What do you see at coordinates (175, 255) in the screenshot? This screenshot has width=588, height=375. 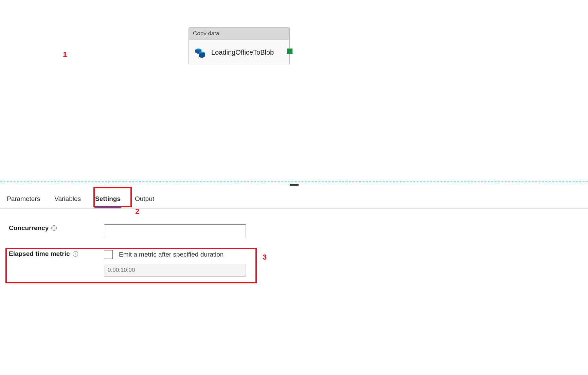 I see `elapsed-checkbox-row: Emit a metric after specified duration` at bounding box center [175, 255].